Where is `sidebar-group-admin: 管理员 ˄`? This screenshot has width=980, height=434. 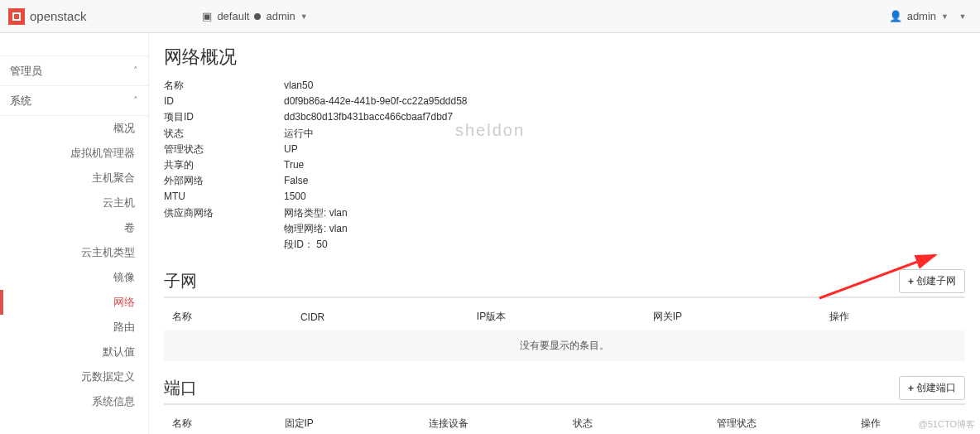 sidebar-group-admin: 管理员 ˄ is located at coordinates (74, 71).